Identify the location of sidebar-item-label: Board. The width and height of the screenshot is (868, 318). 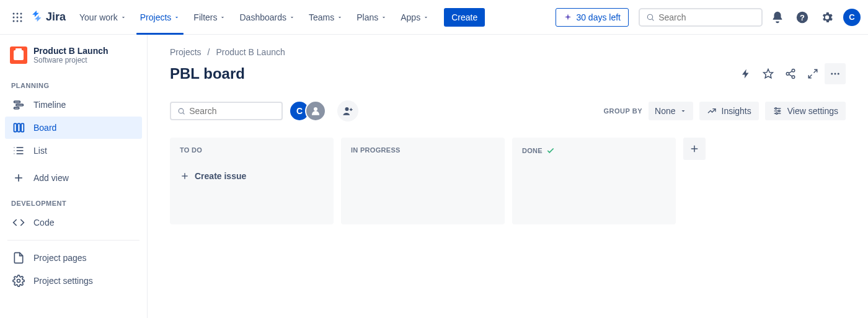
(45, 128).